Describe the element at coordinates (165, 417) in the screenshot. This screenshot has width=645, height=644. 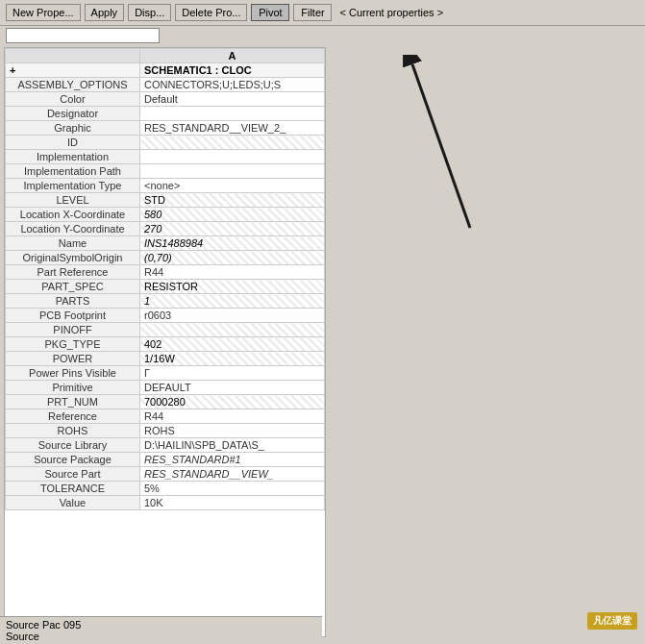
I see `table-row: ReferenceR44` at that location.